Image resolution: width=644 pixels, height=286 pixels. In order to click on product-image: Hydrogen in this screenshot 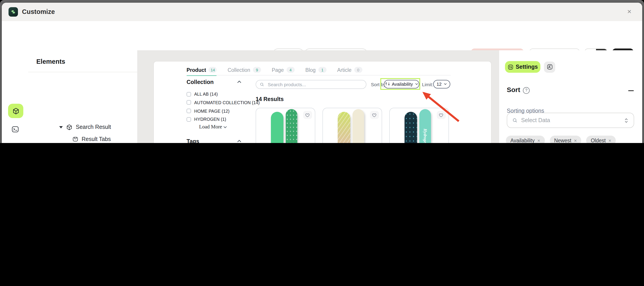, I will do `click(425, 126)`.